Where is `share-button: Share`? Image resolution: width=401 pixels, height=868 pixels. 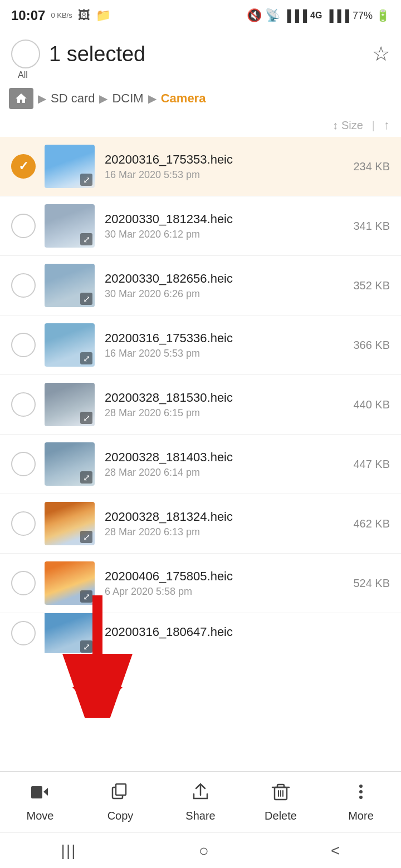 share-button: Share is located at coordinates (200, 802).